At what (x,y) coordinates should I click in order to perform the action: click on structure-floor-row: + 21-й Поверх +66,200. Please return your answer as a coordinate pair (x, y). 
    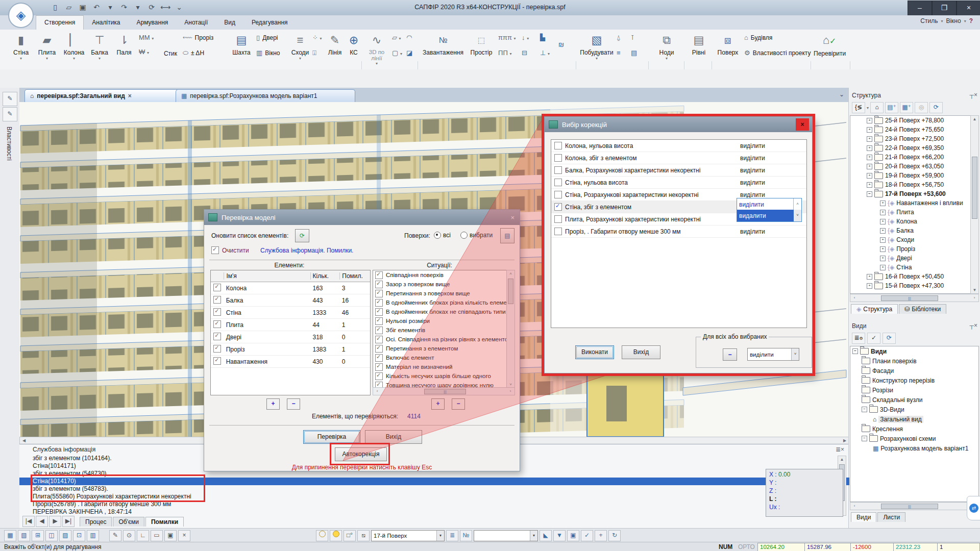
    Looking at the image, I should click on (911, 157).